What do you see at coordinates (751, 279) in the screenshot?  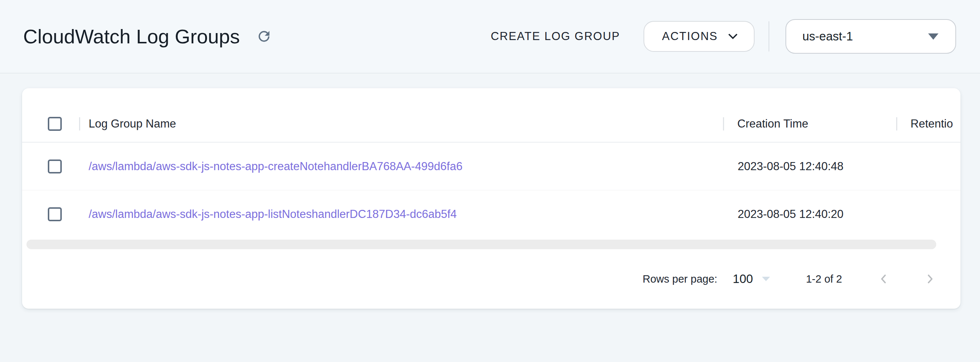 I see `rows-per-page-select: 100` at bounding box center [751, 279].